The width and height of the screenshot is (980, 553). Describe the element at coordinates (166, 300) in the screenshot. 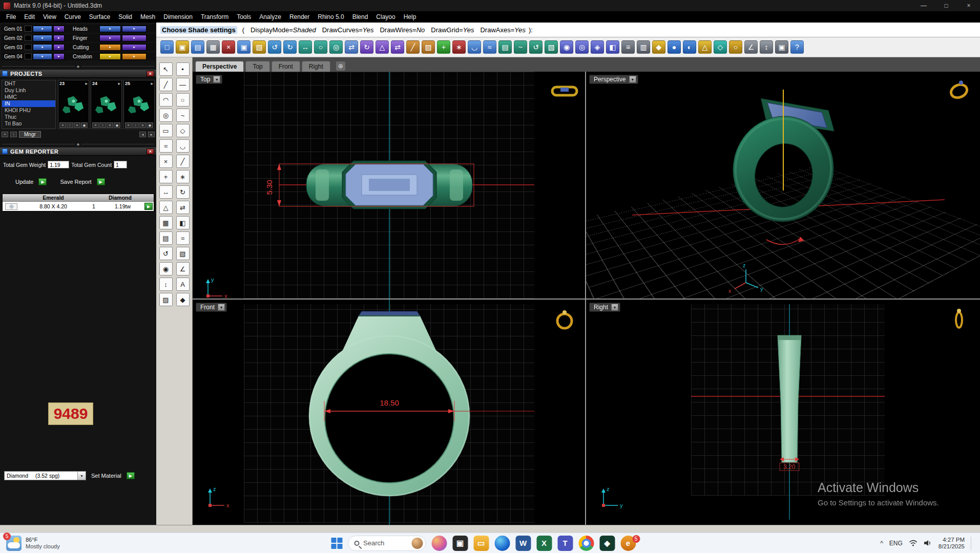

I see `hatch-icon: ▨` at that location.